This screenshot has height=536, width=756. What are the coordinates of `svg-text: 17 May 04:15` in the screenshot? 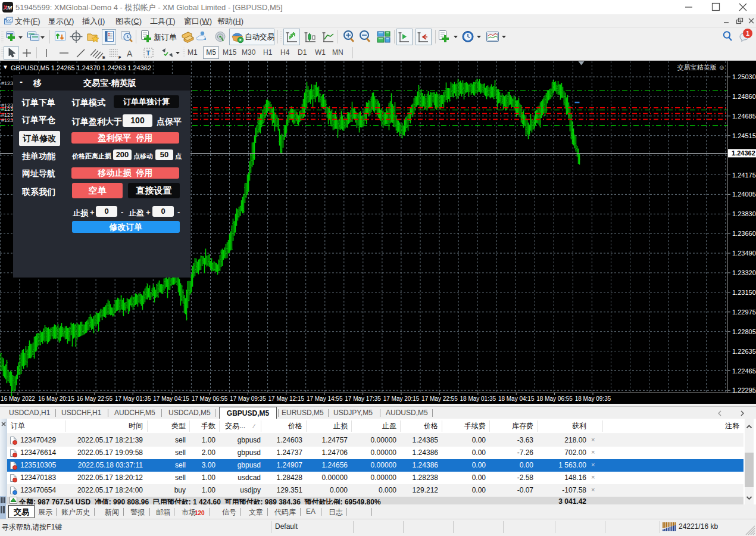 It's located at (171, 399).